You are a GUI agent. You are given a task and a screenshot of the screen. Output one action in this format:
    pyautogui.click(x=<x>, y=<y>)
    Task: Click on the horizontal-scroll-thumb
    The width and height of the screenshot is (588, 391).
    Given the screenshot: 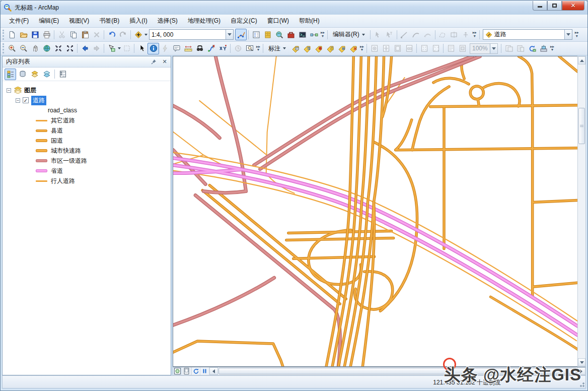 What is the action you would take?
    pyautogui.click(x=398, y=371)
    